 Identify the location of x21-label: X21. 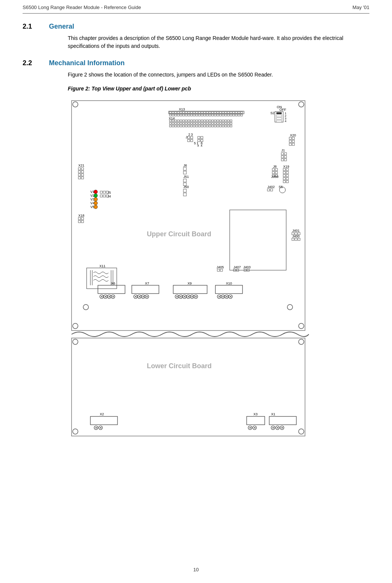
(81, 165).